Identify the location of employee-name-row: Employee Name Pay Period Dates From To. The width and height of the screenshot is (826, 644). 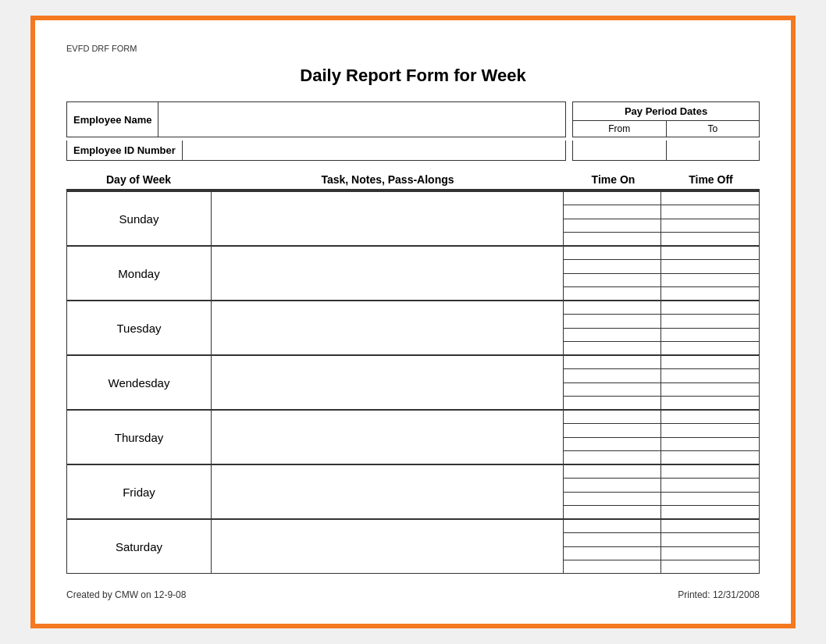
(413, 119).